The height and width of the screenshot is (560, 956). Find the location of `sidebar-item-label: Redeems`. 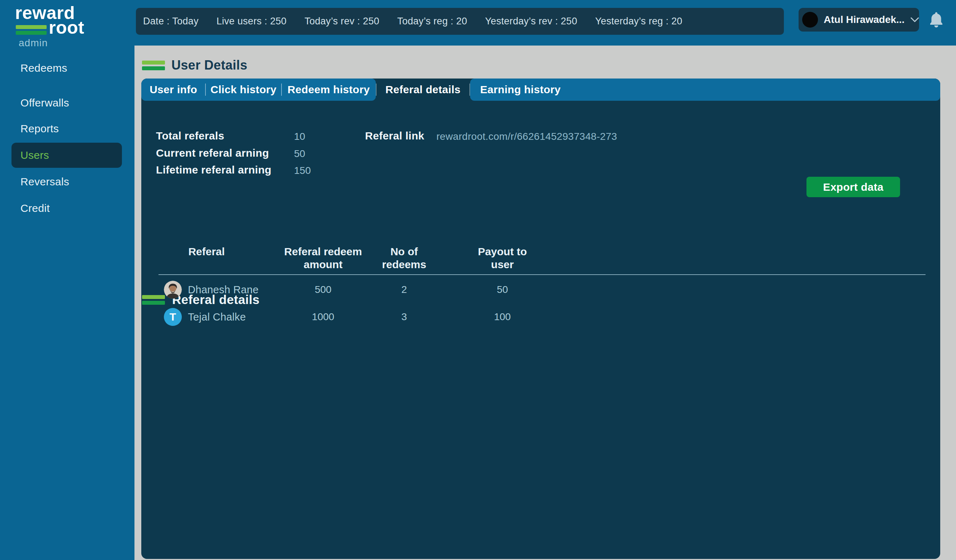

sidebar-item-label: Redeems is located at coordinates (44, 68).